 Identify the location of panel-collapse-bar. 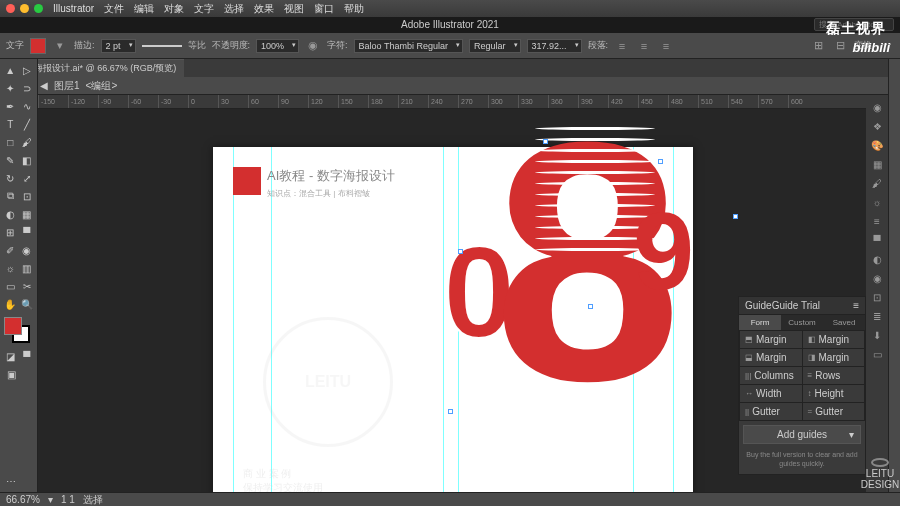
(894, 276).